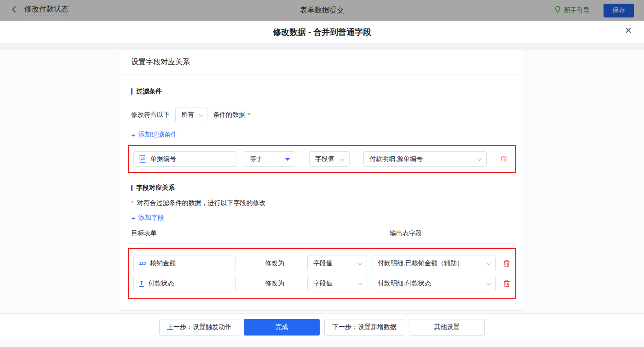  What do you see at coordinates (185, 159) in the screenshot?
I see `filter-field-select: ⇄ 单据编号` at bounding box center [185, 159].